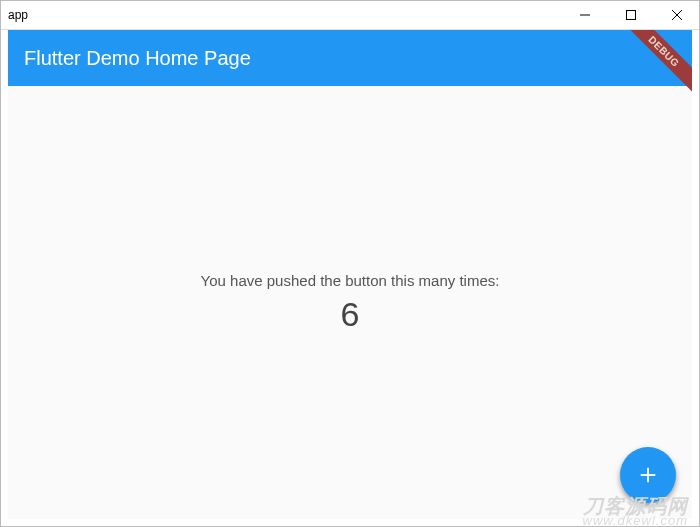 This screenshot has height=527, width=700. I want to click on push-count-message: You have pushed the button this many tim…, so click(350, 280).